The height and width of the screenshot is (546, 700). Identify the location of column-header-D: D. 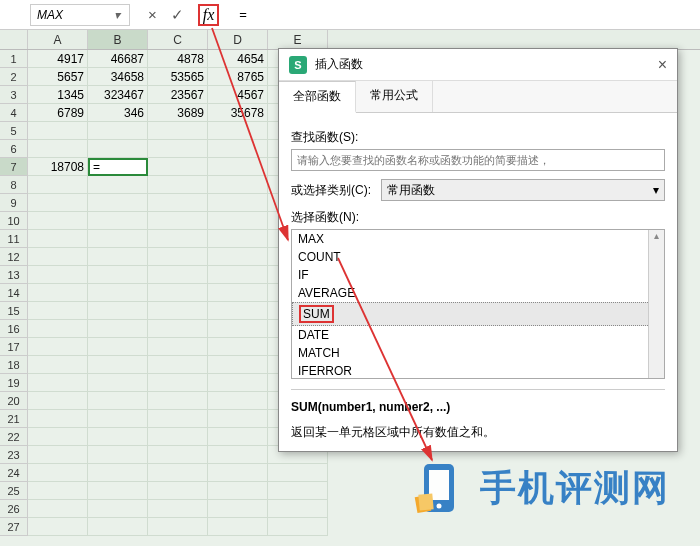
(238, 40).